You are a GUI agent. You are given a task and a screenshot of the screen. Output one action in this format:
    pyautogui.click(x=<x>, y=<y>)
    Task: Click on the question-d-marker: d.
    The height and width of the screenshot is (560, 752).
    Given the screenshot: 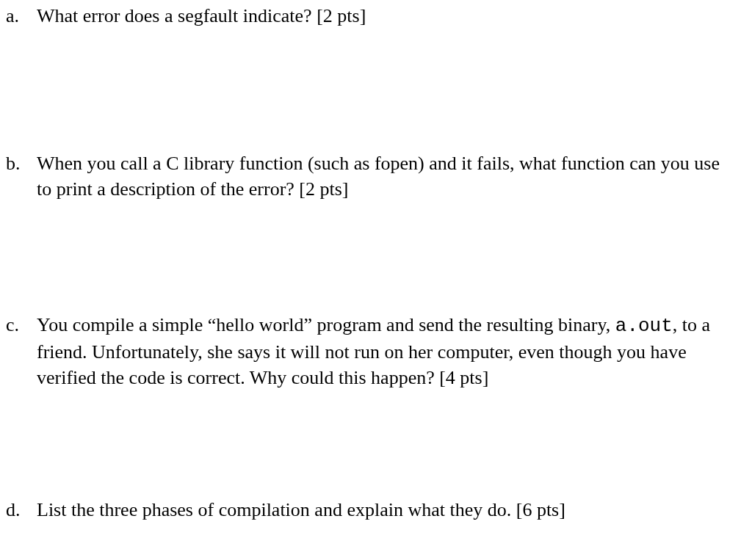 What is the action you would take?
    pyautogui.click(x=13, y=509)
    